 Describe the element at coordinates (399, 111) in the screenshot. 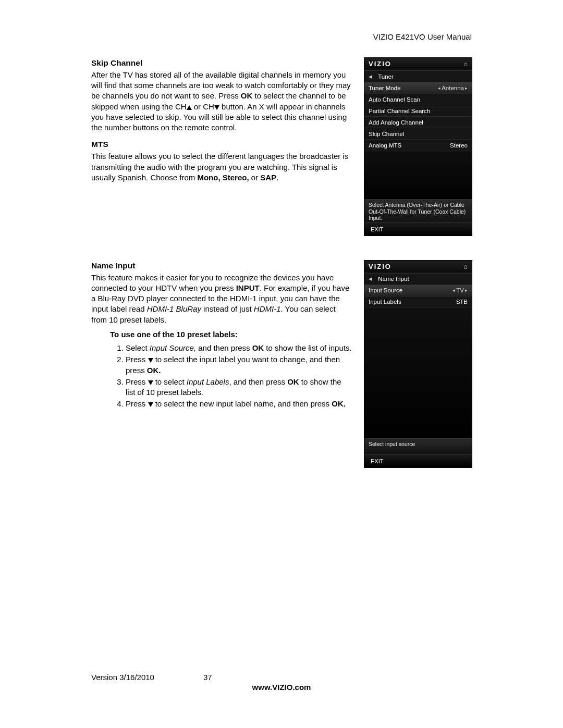

I see `row-label: Partial Channel Search` at that location.